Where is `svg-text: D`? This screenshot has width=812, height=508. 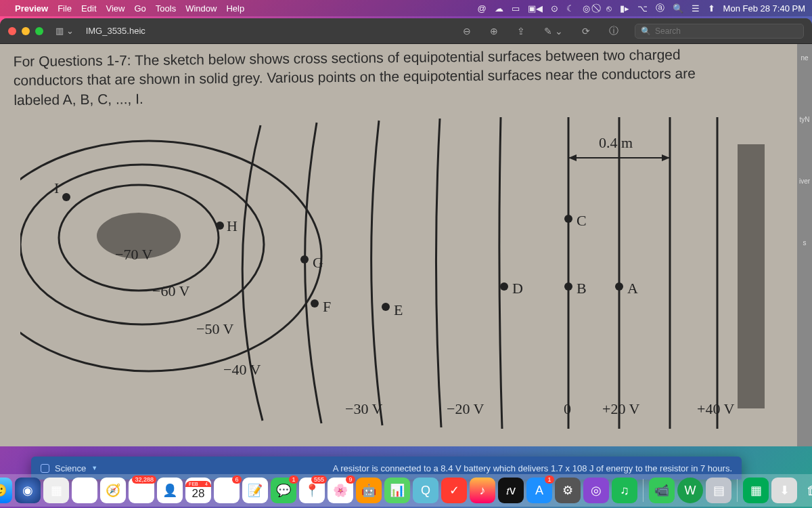 svg-text: D is located at coordinates (518, 289).